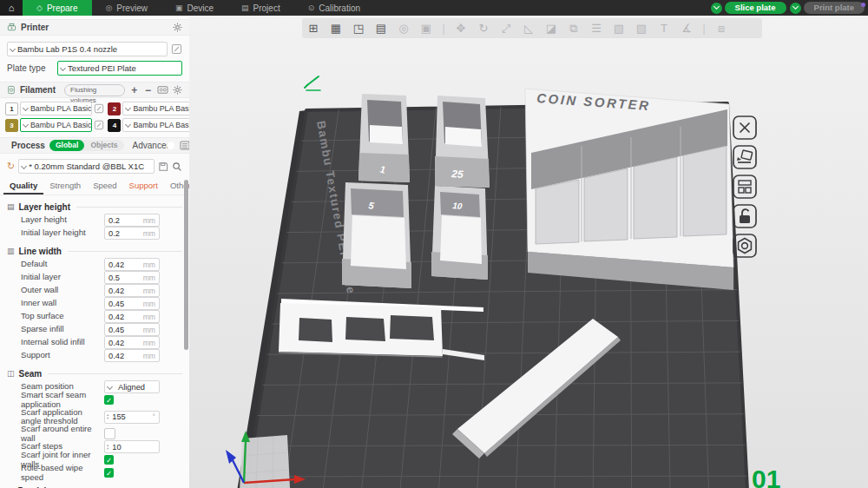 The width and height of the screenshot is (868, 488). Describe the element at coordinates (65, 186) in the screenshot. I see `process-tab-strength: Strength` at that location.